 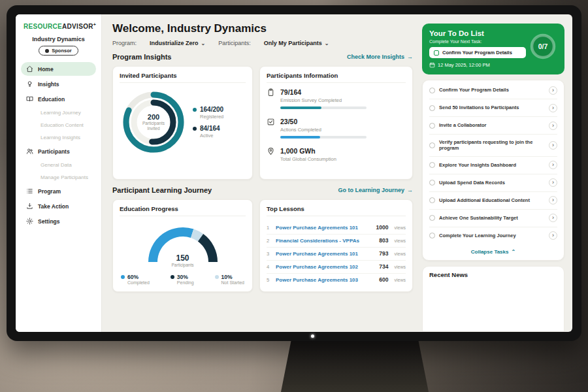 I want to click on collapse-label: Collapse Tasks, so click(x=490, y=252).